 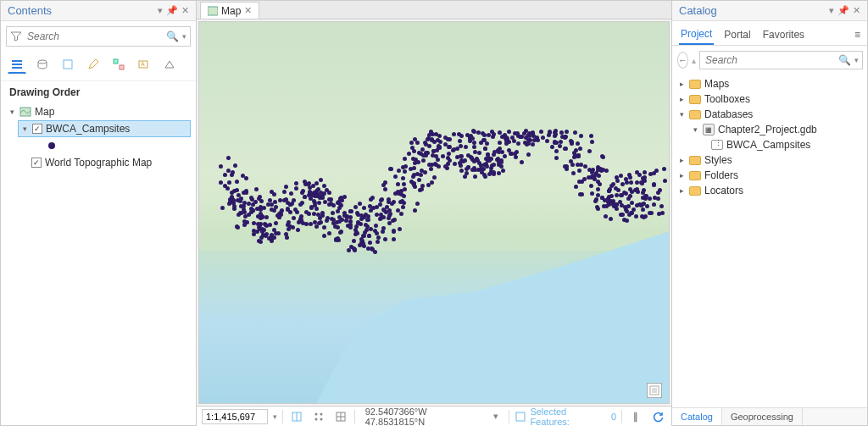 What do you see at coordinates (68, 64) in the screenshot?
I see `list-selection-button` at bounding box center [68, 64].